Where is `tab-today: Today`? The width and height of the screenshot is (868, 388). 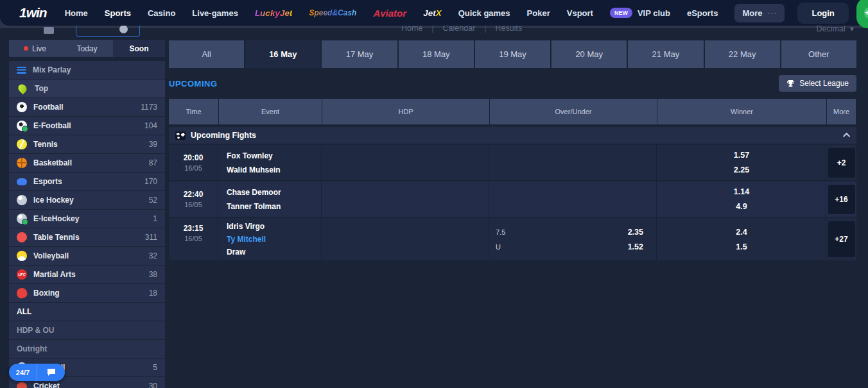
tab-today: Today is located at coordinates (87, 49).